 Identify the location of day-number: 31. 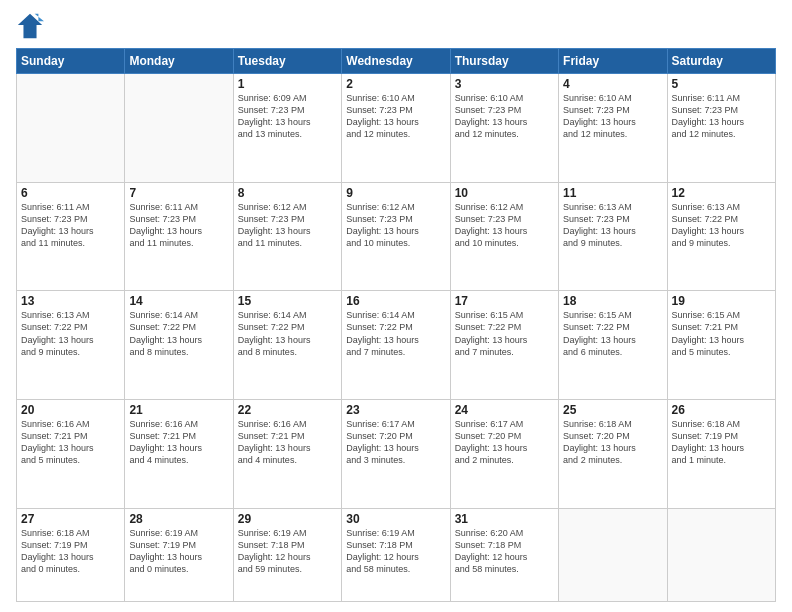
(504, 519).